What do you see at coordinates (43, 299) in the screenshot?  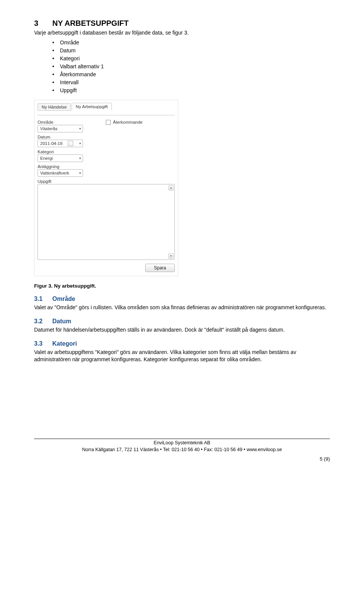 I see `h2-num: 3.1` at bounding box center [43, 299].